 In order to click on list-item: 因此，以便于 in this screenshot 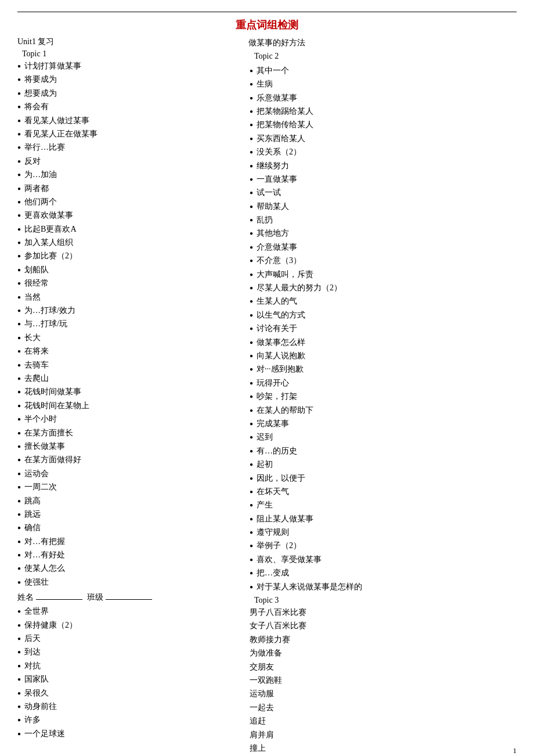, I will do `click(383, 478)`.